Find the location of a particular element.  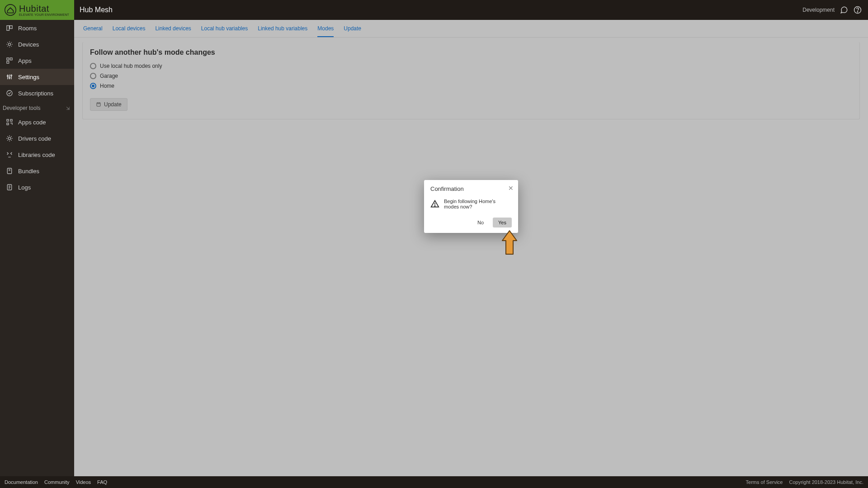

sidebar-item-subscriptions: Subscriptions is located at coordinates (37, 93).